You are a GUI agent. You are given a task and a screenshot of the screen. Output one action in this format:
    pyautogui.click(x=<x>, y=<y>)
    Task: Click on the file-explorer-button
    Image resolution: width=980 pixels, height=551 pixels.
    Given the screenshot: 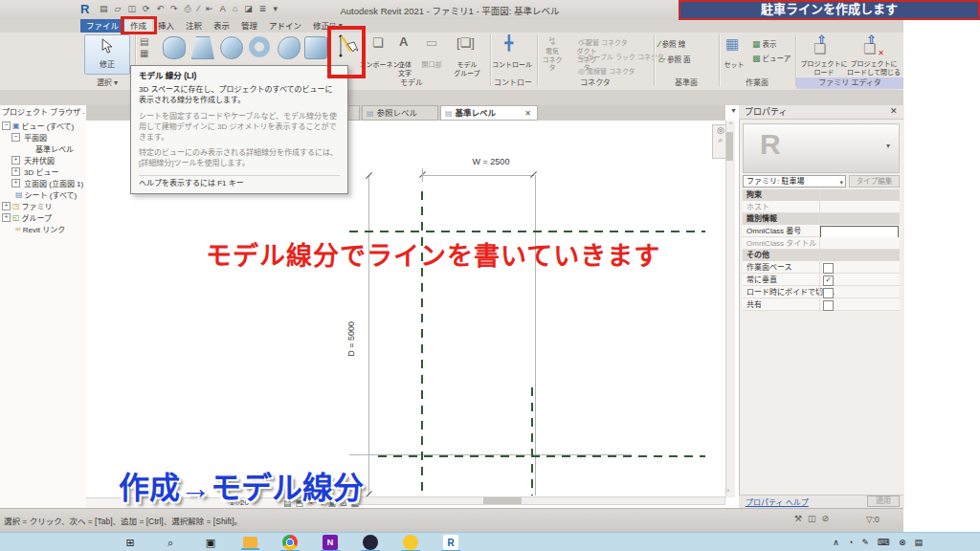 What is the action you would take?
    pyautogui.click(x=251, y=542)
    